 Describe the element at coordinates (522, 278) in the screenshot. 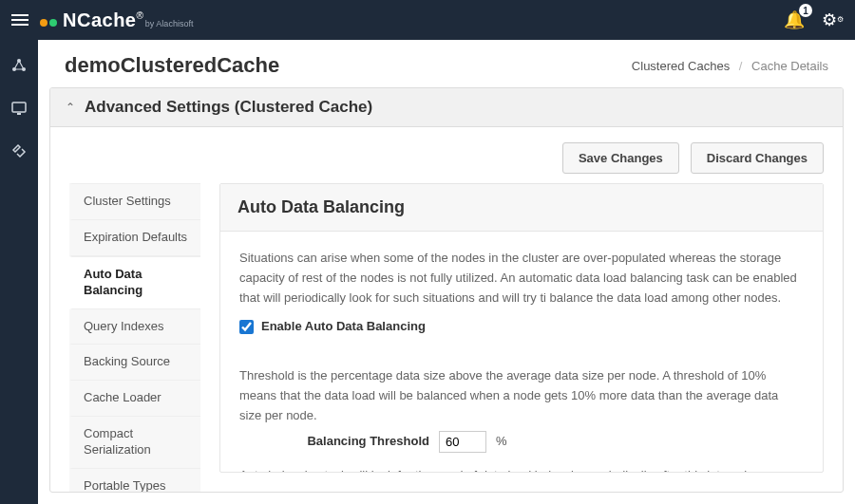

I see `intro-text: Situations can arise when some of the no…` at that location.